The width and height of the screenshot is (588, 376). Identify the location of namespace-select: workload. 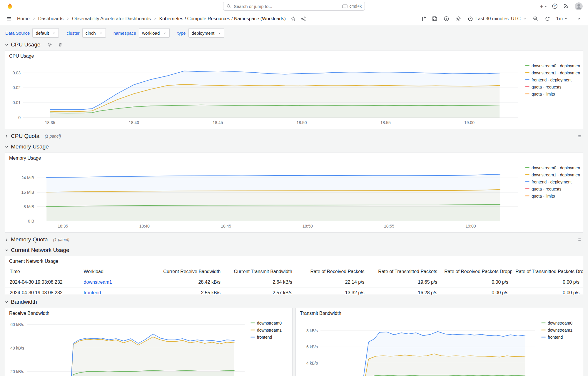
(154, 33).